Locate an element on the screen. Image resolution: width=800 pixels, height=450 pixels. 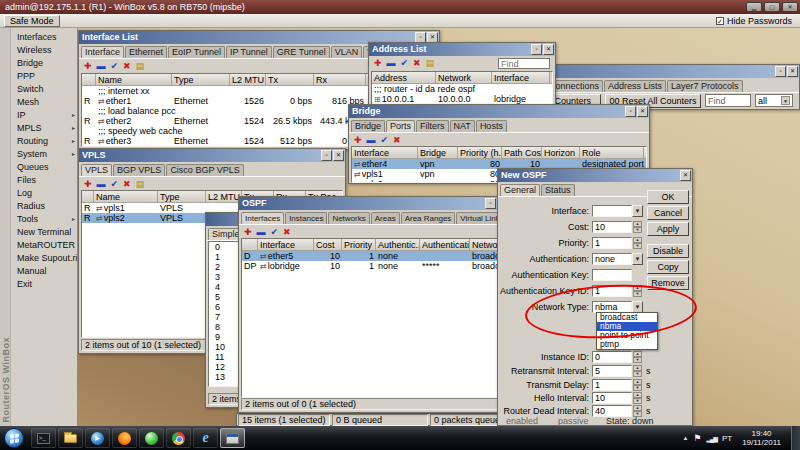
tab-cisco-bgp-vpls: Cisco BGP VPLS is located at coordinates (204, 170).